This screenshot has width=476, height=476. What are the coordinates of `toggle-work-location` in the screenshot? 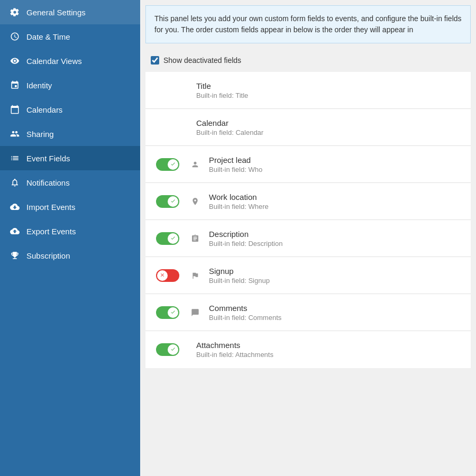 It's located at (168, 202).